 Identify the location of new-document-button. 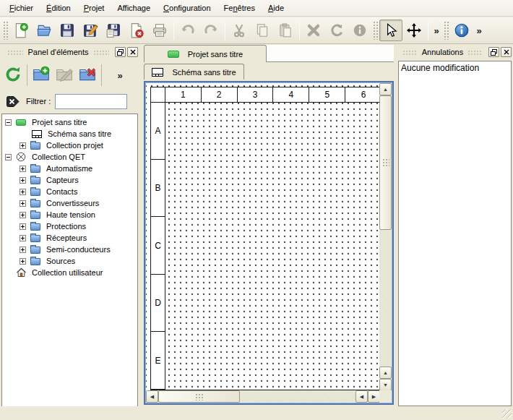
(21, 30).